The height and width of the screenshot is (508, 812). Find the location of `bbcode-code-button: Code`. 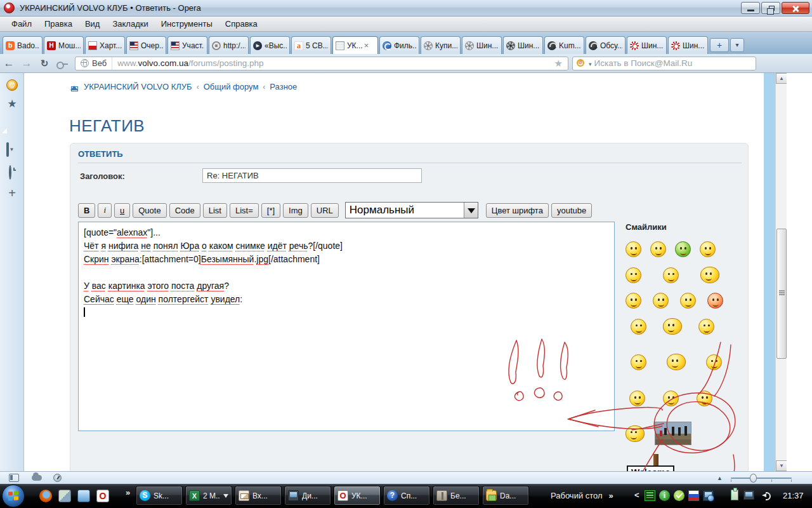

bbcode-code-button: Code is located at coordinates (185, 211).